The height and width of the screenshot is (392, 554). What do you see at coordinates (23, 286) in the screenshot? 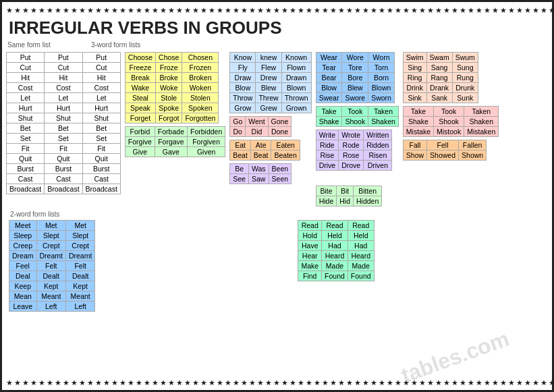
I see `table-cell: Keep` at bounding box center [23, 286].